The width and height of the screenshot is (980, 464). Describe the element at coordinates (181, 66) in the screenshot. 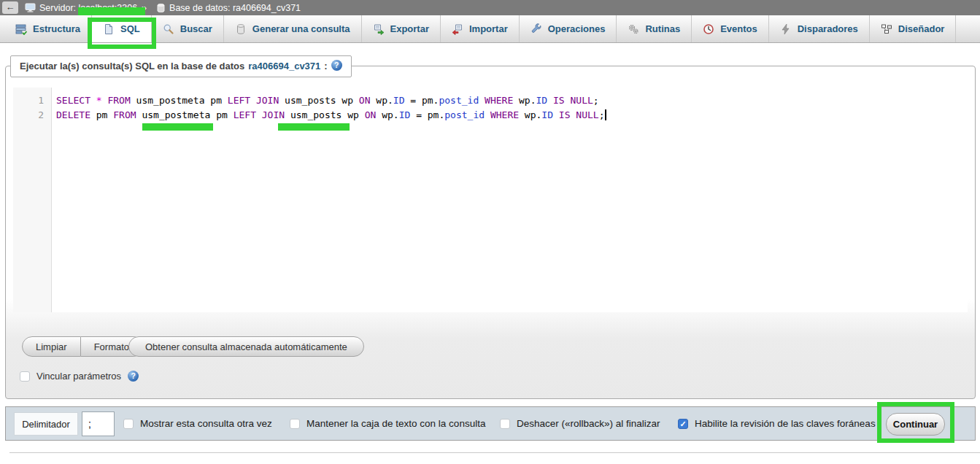

I see `query-header: Ejecutar la(s) consulta(s) SQL en la bas…` at that location.